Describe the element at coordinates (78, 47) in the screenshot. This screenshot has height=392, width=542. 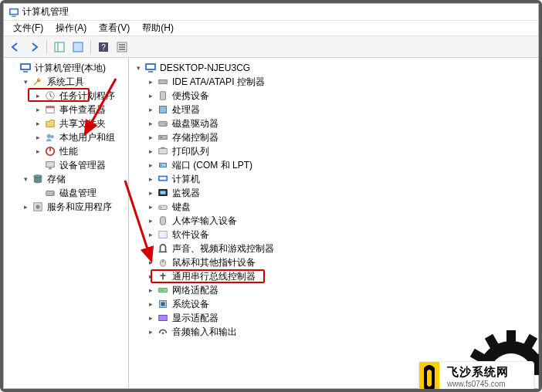
I see `properties-button` at that location.